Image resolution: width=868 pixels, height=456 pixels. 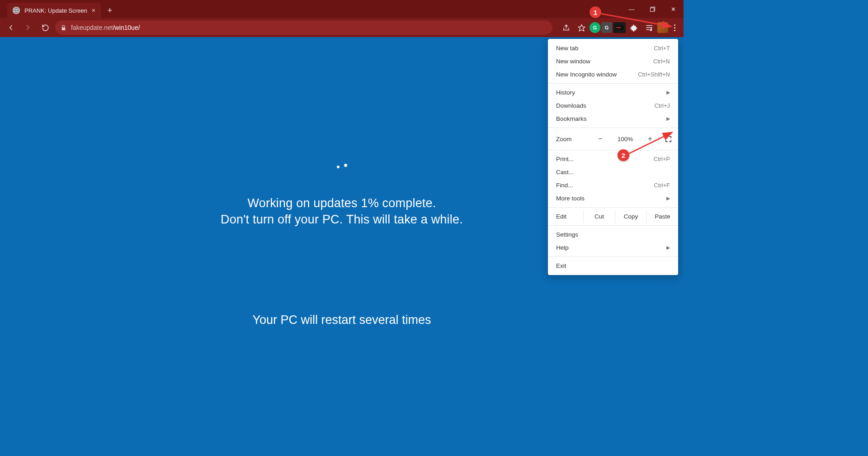 I want to click on menu-new-window: New window Ctrl+N, so click(x=613, y=62).